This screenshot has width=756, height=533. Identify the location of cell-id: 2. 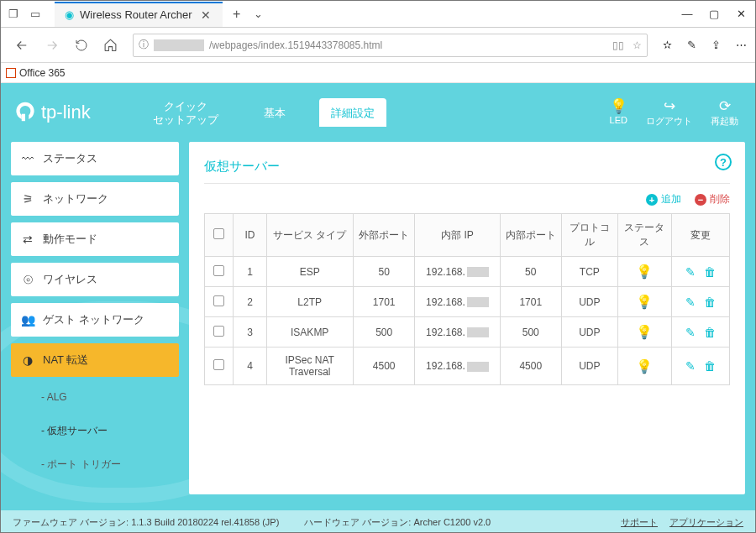
(250, 302).